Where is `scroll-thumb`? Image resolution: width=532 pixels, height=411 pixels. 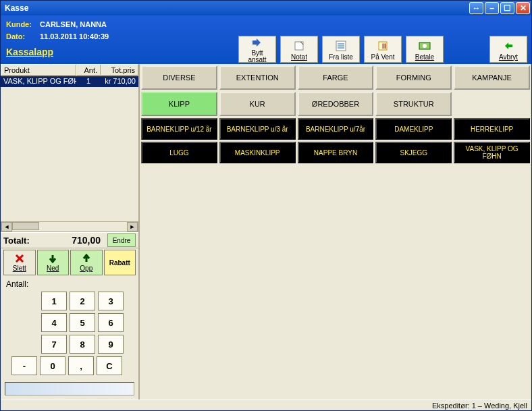
scroll-thumb is located at coordinates (26, 226).